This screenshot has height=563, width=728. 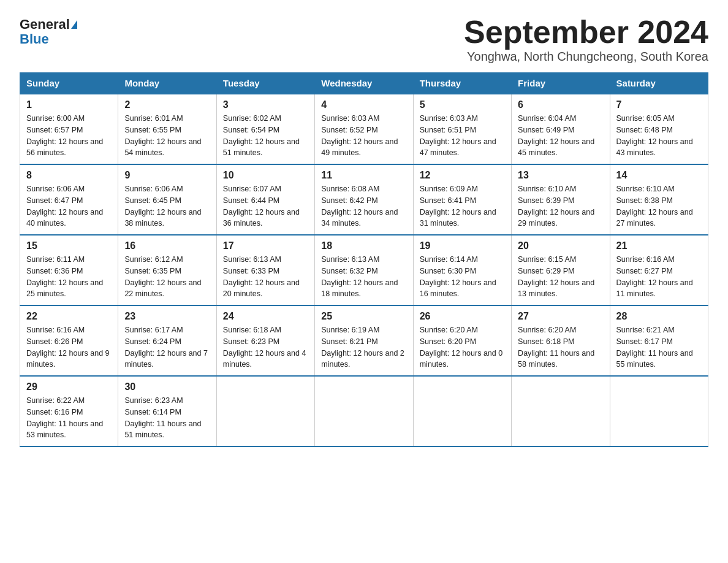 What do you see at coordinates (261, 206) in the screenshot?
I see `day-info: Sunrise: 6:07 AMSunset: 6:44 PMDaylight:…` at bounding box center [261, 206].